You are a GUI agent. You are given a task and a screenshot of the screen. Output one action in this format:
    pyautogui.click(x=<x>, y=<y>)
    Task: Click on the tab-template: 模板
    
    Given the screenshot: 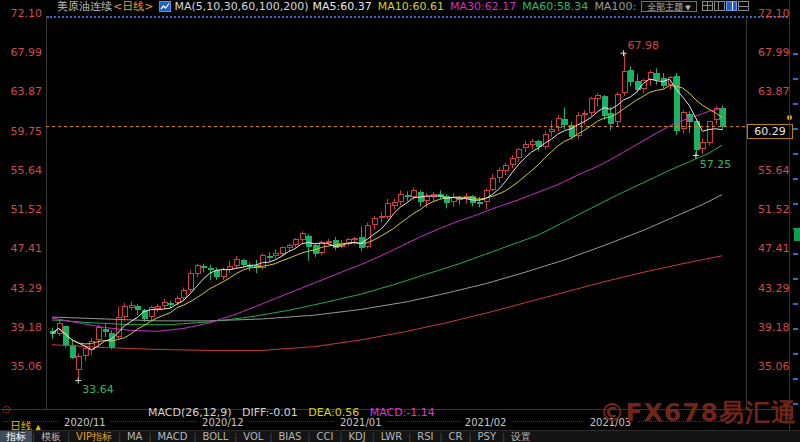 What is the action you would take?
    pyautogui.click(x=51, y=436)
    